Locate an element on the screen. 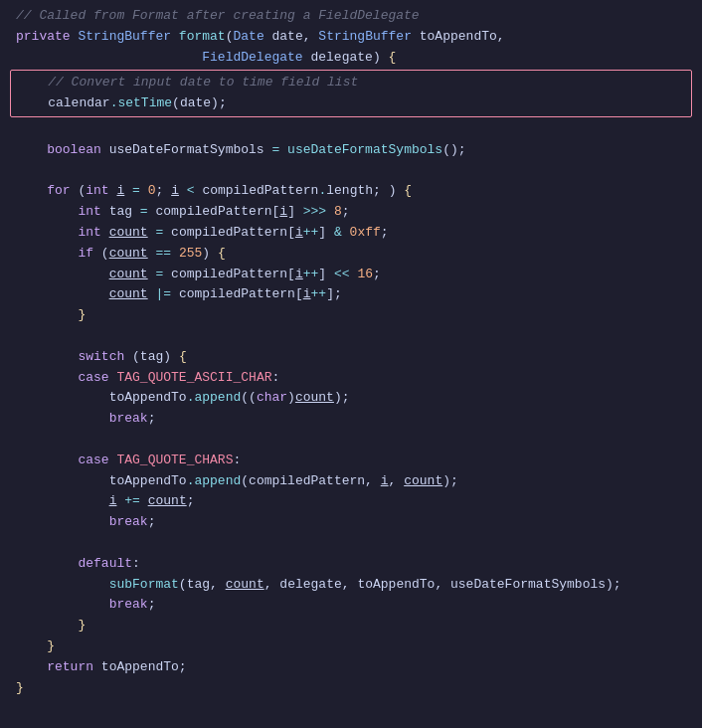 The height and width of the screenshot is (728, 702). code-line: // Convert input date to time field list is located at coordinates (351, 84).